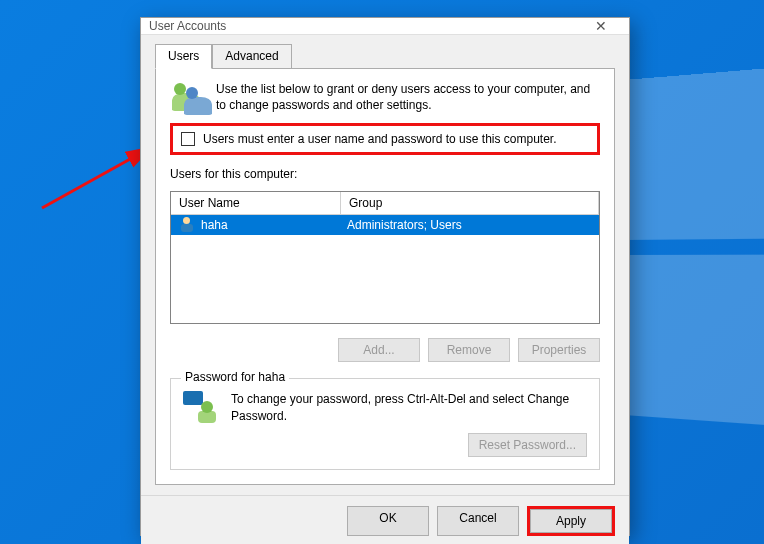  I want to click on properties-button: Properties, so click(559, 350).